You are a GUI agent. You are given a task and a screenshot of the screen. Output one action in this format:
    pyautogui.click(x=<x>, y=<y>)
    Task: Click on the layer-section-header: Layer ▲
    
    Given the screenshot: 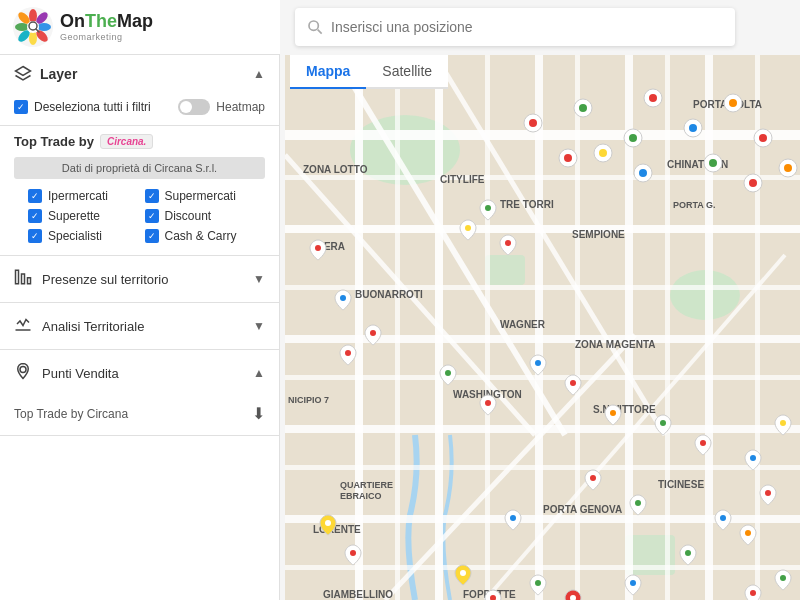 What is the action you would take?
    pyautogui.click(x=140, y=74)
    